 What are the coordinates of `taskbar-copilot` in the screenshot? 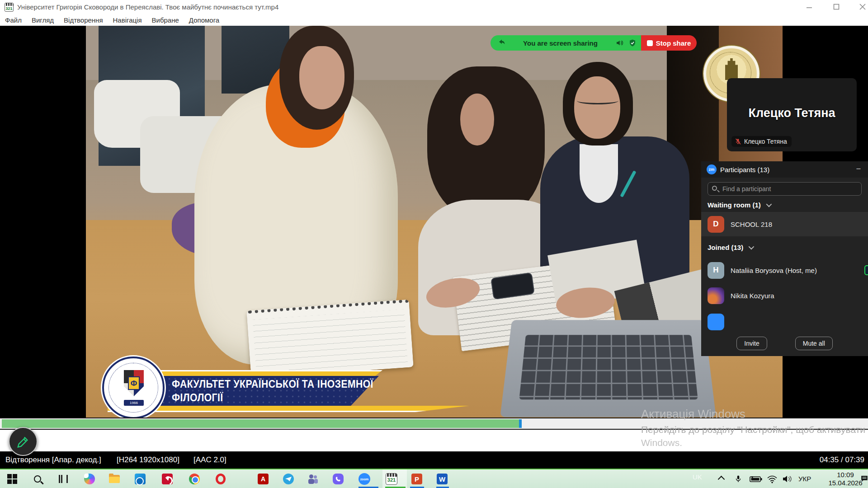 It's located at (90, 479).